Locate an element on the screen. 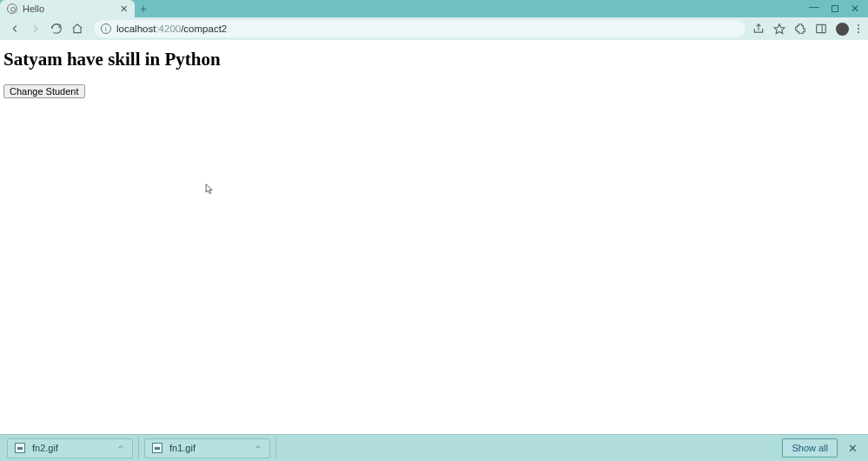 This screenshot has width=868, height=461. browser-menu-icon is located at coordinates (858, 29).